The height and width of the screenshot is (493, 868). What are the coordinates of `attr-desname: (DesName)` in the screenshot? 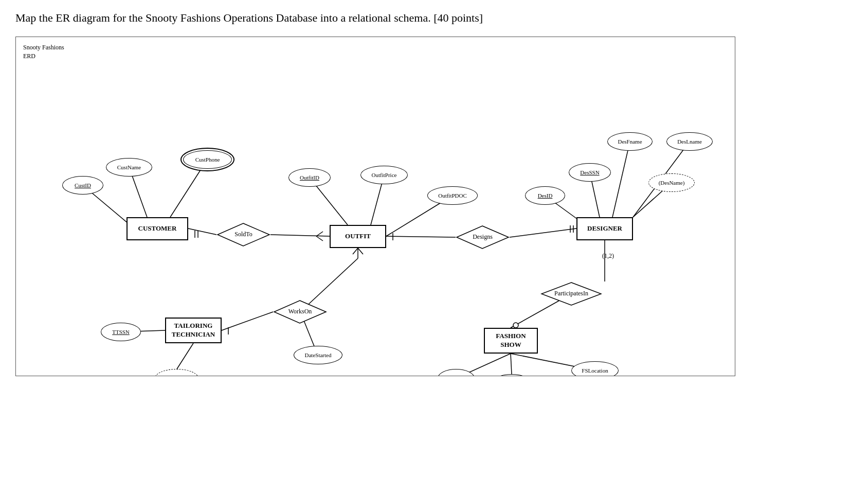 It's located at (672, 183).